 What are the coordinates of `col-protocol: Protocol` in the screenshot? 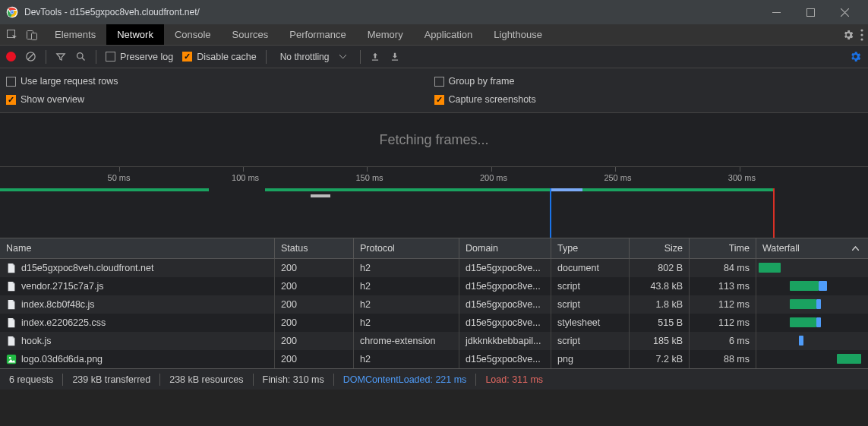 It's located at (407, 248).